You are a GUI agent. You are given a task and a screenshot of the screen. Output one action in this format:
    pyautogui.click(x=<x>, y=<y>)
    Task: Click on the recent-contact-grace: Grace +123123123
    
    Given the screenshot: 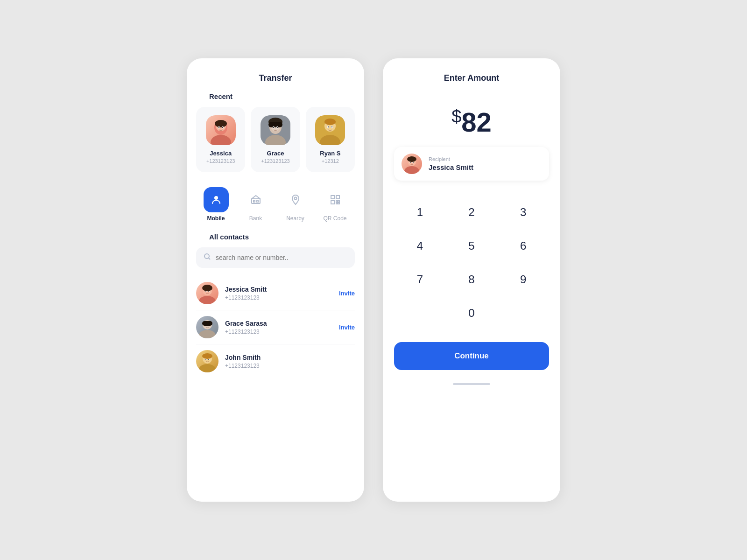 What is the action you would take?
    pyautogui.click(x=275, y=140)
    